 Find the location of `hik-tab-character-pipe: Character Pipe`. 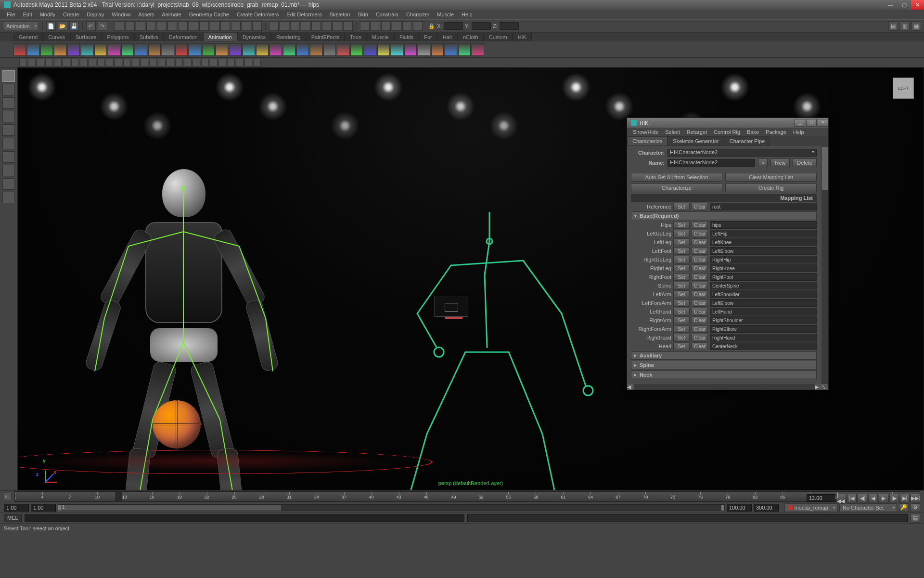

hik-tab-character-pipe: Character Pipe is located at coordinates (747, 141).